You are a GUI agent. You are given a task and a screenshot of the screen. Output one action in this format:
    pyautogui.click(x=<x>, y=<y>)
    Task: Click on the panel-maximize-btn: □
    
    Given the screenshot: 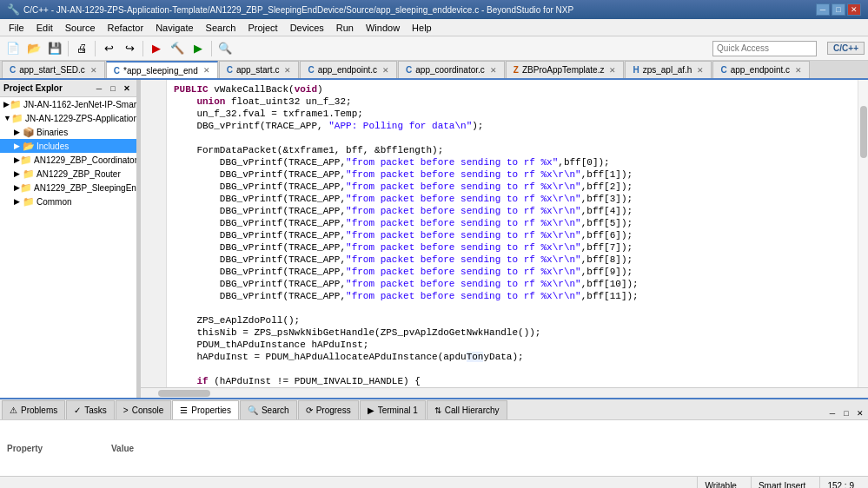 What is the action you would take?
    pyautogui.click(x=113, y=89)
    